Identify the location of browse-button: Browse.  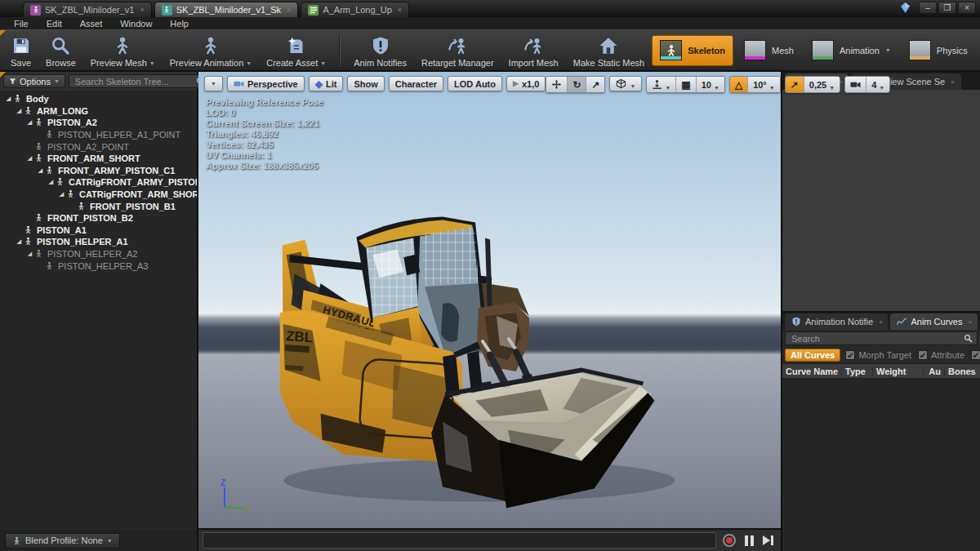
(60, 51).